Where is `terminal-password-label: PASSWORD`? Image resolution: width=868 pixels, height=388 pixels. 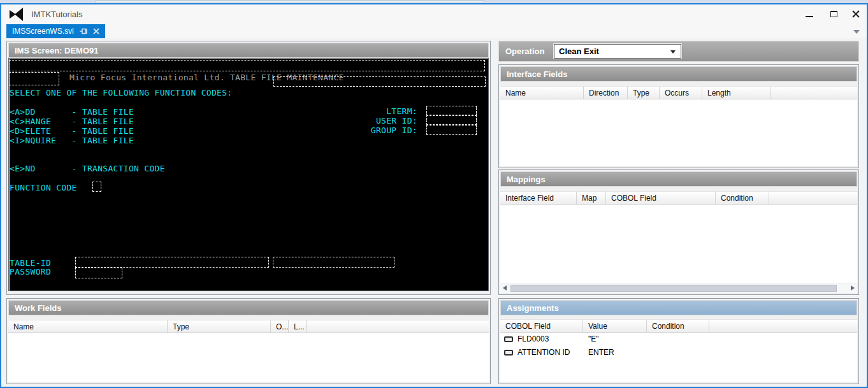
terminal-password-label: PASSWORD is located at coordinates (31, 271).